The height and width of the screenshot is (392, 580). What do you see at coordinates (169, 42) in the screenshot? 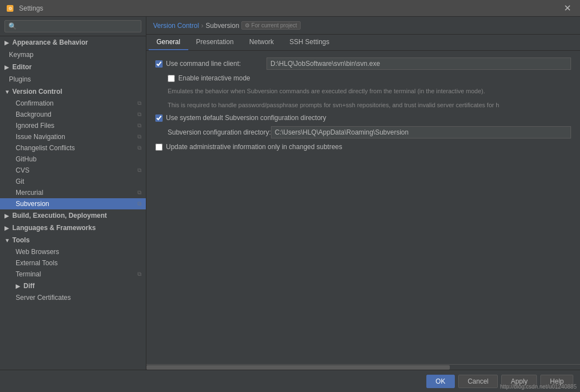
I see `tab-general: General` at bounding box center [169, 42].